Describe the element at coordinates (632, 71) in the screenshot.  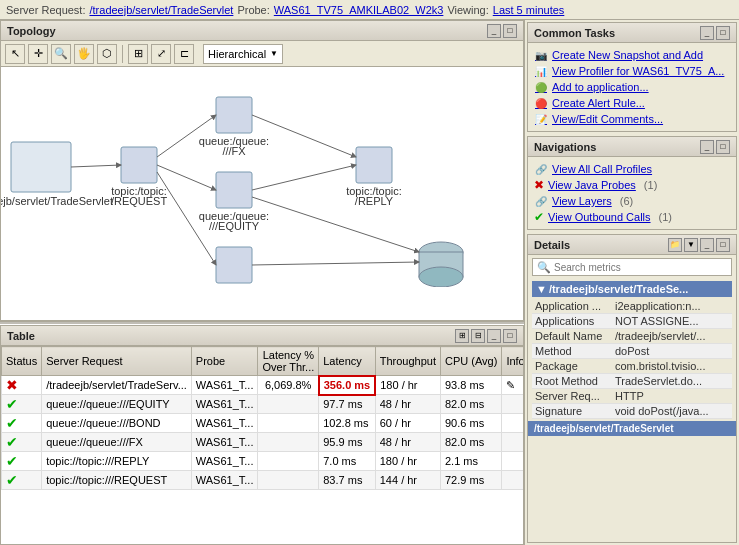
I see `common-task-item-1: 📊View Profiler for WAS61_TV75_A...` at that location.